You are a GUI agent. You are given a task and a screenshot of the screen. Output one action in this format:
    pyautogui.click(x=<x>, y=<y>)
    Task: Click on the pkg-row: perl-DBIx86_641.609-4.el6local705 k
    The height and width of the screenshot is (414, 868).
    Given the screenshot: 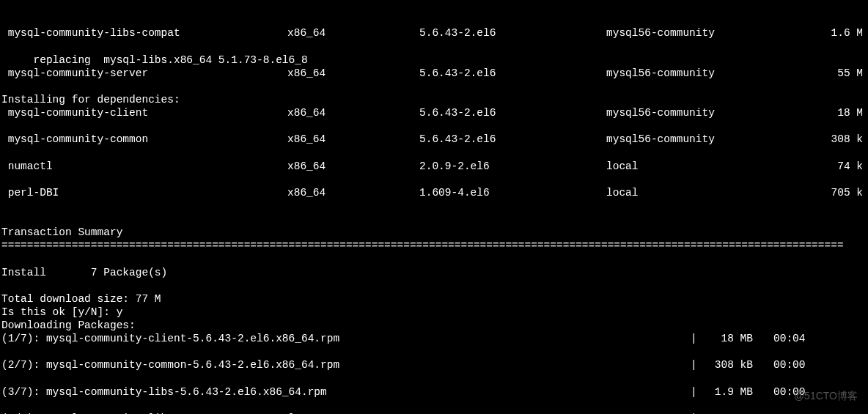 What is the action you would take?
    pyautogui.click(x=434, y=193)
    